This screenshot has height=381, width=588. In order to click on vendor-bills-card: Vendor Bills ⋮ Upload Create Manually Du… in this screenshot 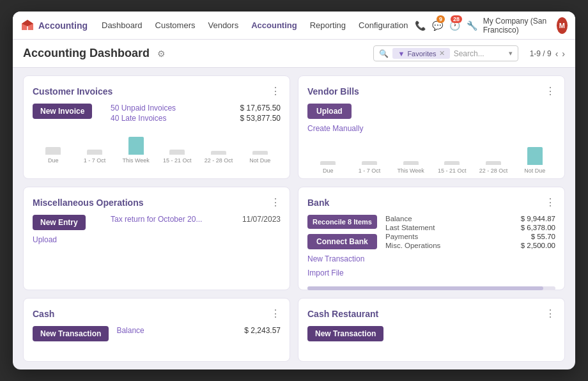, I will do `click(431, 127)`.